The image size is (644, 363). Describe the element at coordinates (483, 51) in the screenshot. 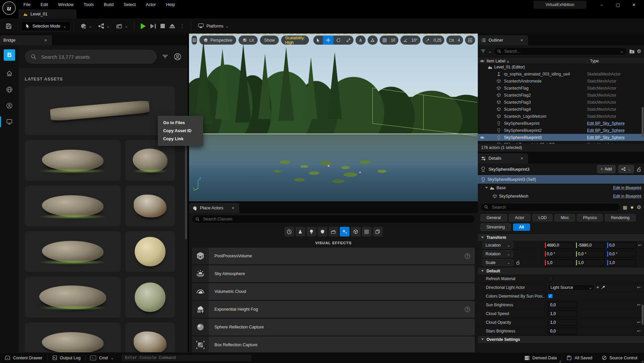

I see `filter-icon` at that location.